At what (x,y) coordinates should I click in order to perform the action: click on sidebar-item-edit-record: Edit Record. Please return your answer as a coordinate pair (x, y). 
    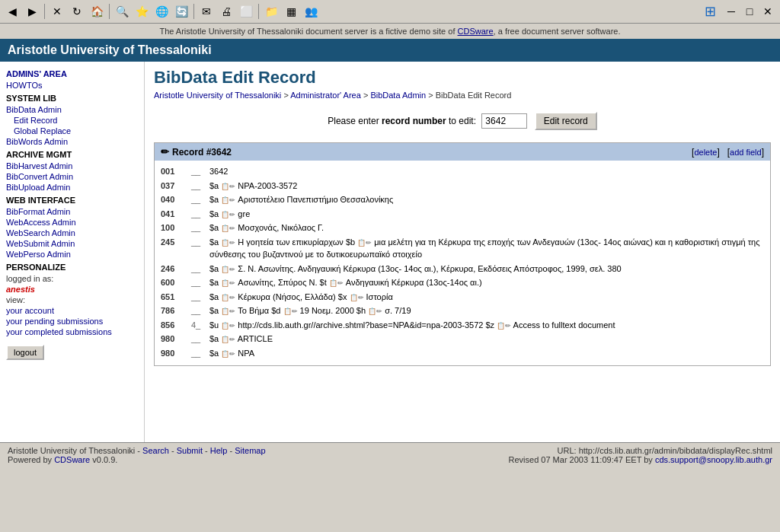
    Looking at the image, I should click on (72, 120).